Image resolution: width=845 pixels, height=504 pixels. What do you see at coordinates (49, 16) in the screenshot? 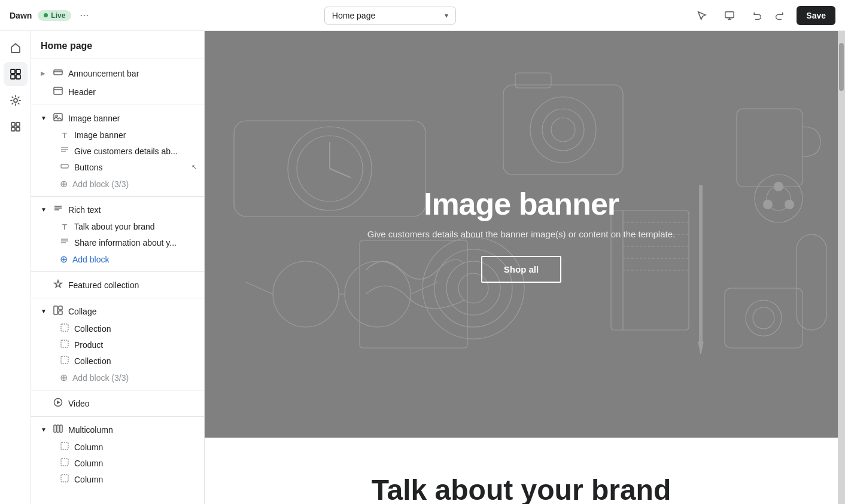
I see `topbar-left: Dawn Live ···` at bounding box center [49, 16].